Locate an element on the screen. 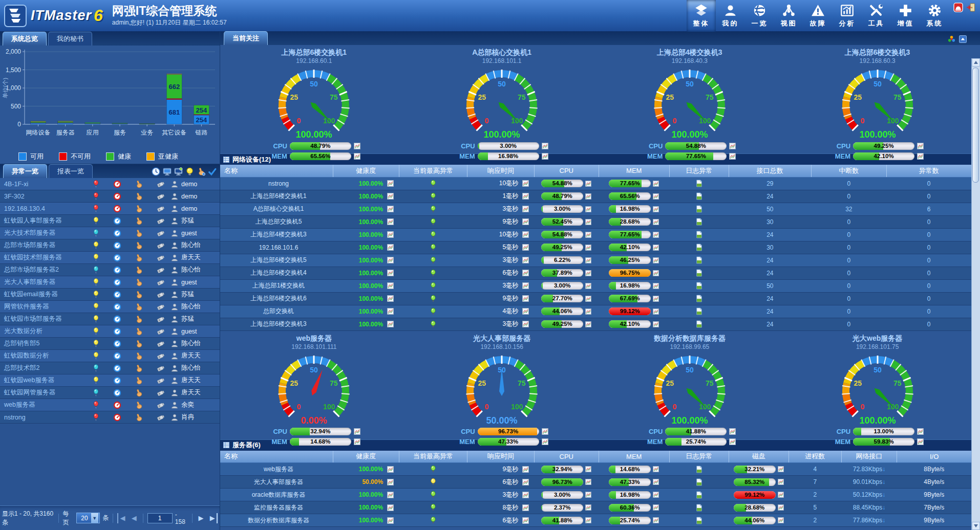  server-row: web服务器100.00%9毫秒 32.94% 14.68% 32.21%472… is located at coordinates (596, 470).